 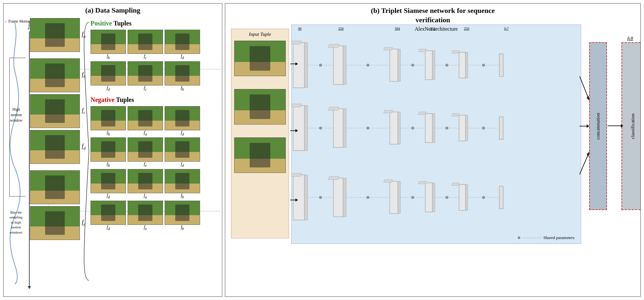 I want to click on pos1-img2-frame, so click(x=145, y=42).